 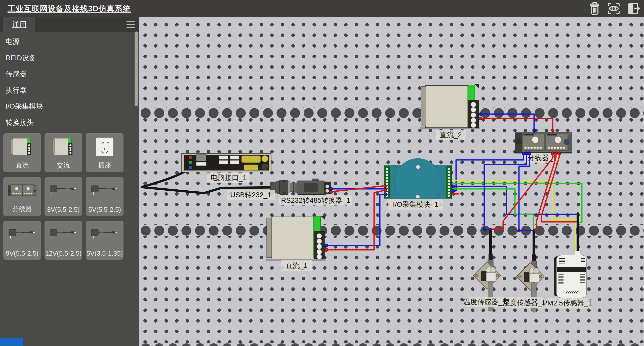 I want to click on app-title: 工业互联网设备及接线3D仿真系统, so click(x=69, y=9).